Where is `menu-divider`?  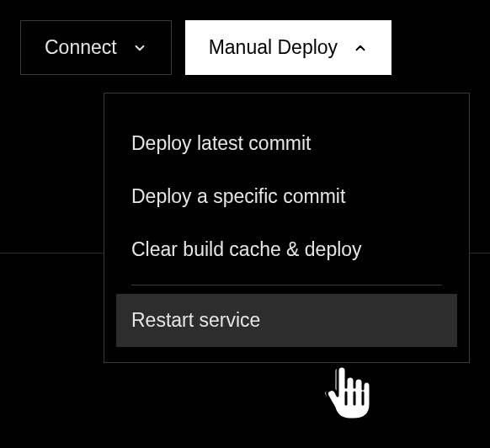
menu-divider is located at coordinates (286, 285).